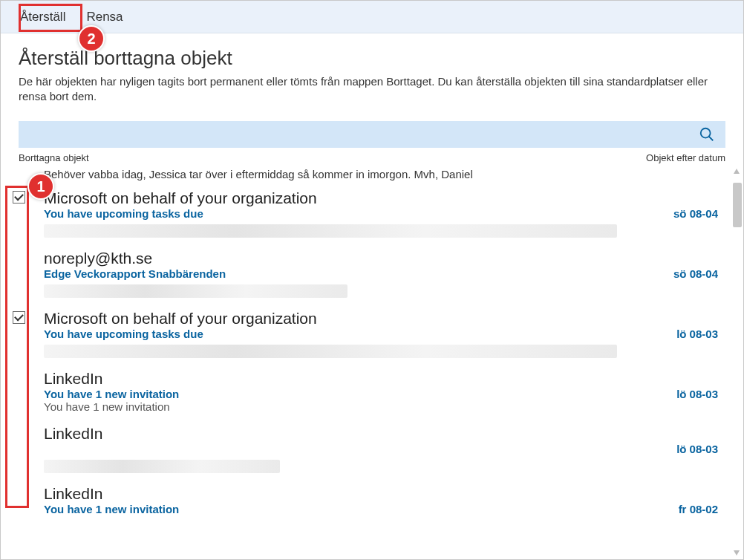 The width and height of the screenshot is (744, 560). What do you see at coordinates (372, 58) in the screenshot?
I see `page-title: Återställ borttagna objekt` at bounding box center [372, 58].